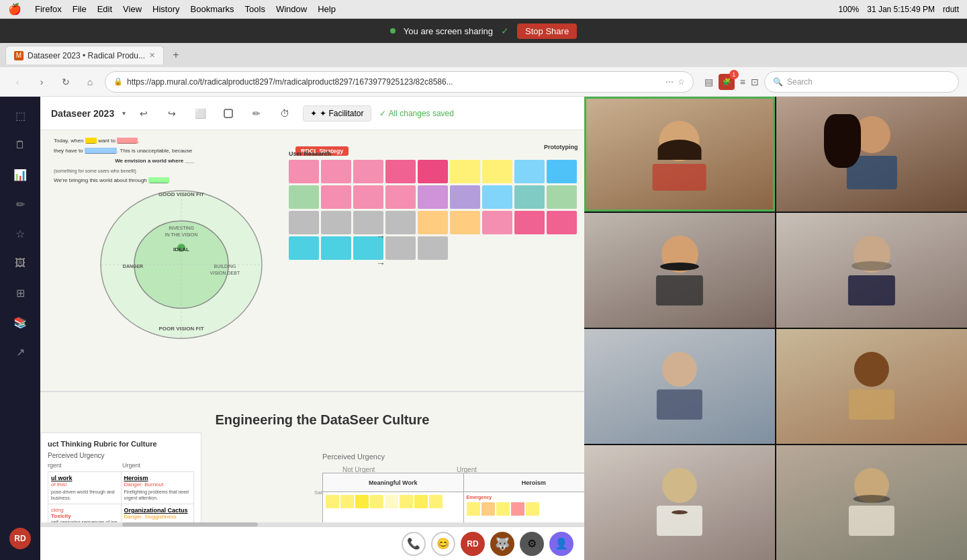 Image resolution: width=967 pixels, height=560 pixels. I want to click on canvas-bottom-section: Engineering the DataSeer Culture Perceiv…, so click(312, 459).